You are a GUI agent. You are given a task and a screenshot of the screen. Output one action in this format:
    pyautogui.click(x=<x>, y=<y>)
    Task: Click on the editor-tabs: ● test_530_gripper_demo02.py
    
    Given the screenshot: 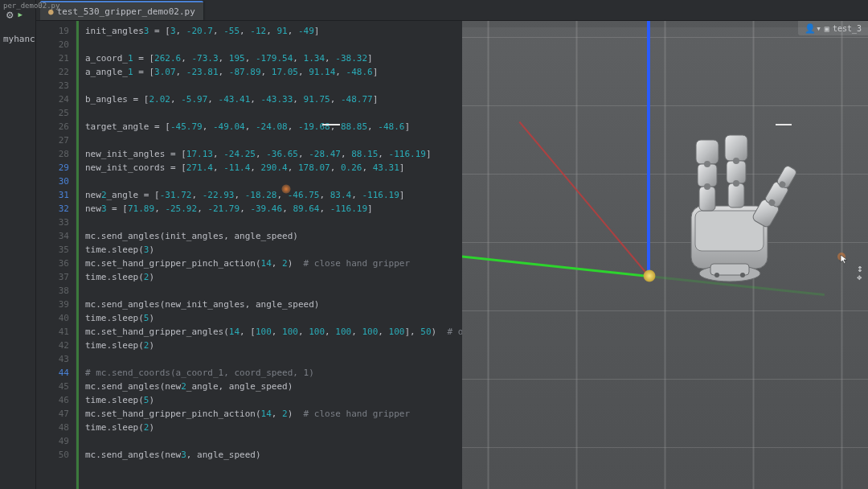 What is the action you would take?
    pyautogui.click(x=452, y=10)
    